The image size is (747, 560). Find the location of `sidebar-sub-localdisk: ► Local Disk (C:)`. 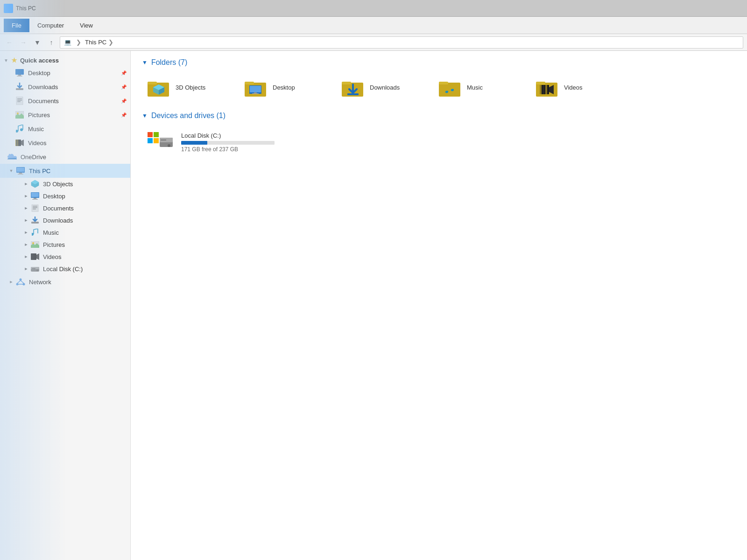

sidebar-sub-localdisk: ► Local Disk (C:) is located at coordinates (65, 269).